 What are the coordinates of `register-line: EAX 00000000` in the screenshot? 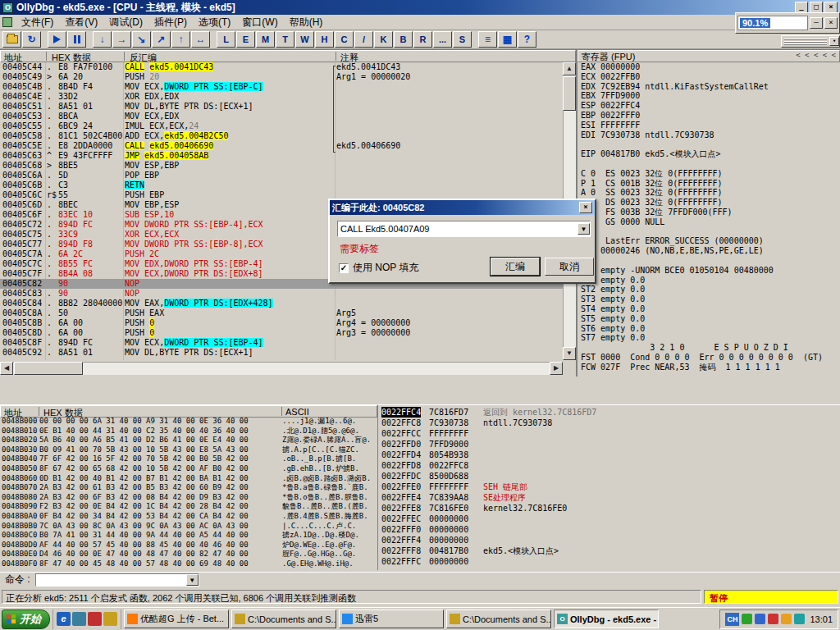 It's located at (709, 67).